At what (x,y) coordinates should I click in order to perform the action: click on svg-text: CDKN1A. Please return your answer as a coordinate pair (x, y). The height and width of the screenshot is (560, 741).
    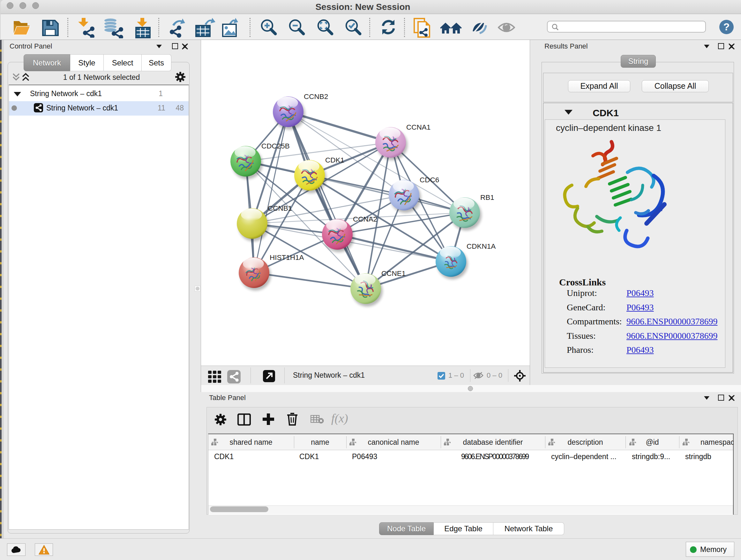
    Looking at the image, I should click on (481, 246).